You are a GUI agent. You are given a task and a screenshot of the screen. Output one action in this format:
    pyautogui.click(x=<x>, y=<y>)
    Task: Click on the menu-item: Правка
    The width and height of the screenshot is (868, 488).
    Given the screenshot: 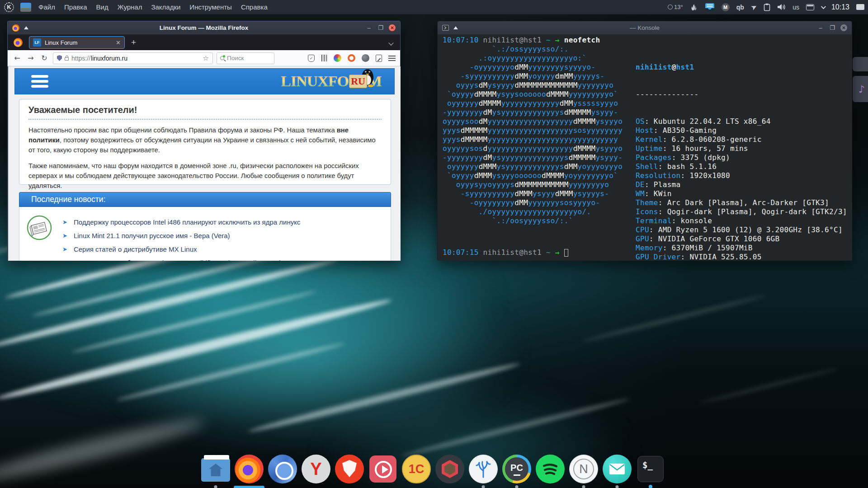 What is the action you would take?
    pyautogui.click(x=76, y=7)
    